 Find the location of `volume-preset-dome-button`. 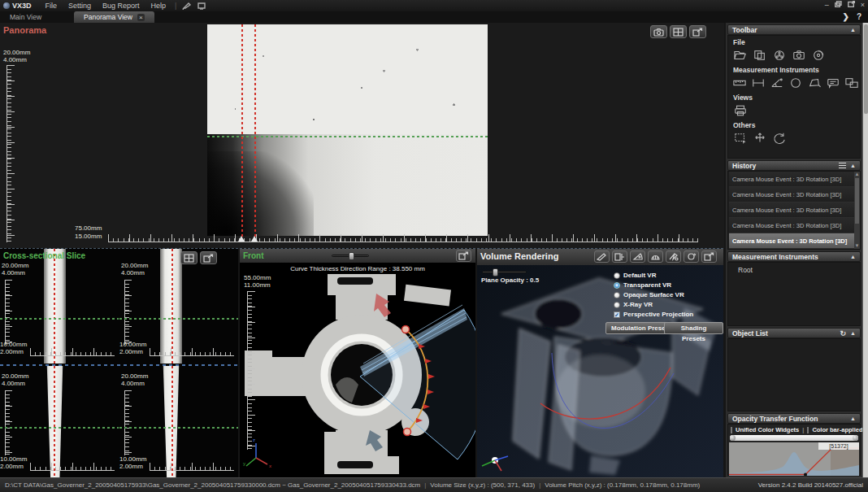

volume-preset-dome-button is located at coordinates (655, 257).